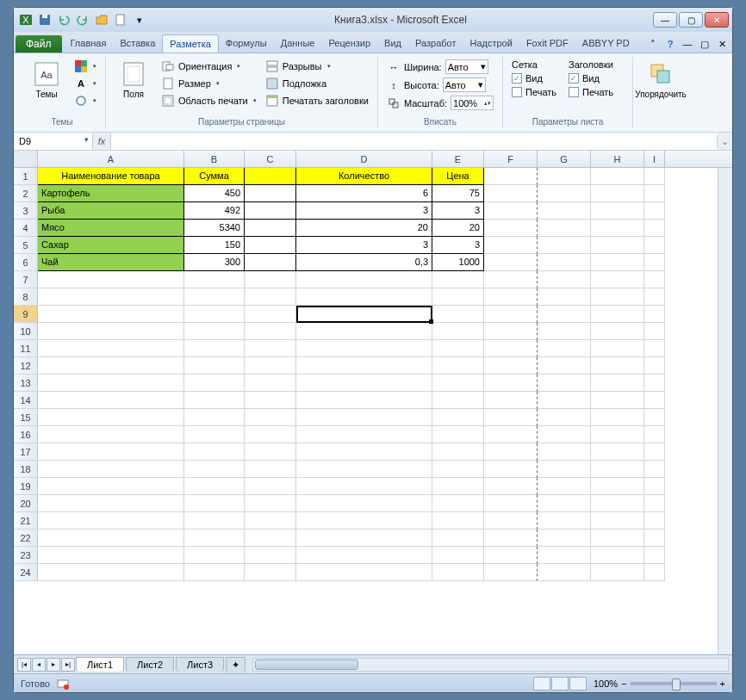 The image size is (746, 700). Describe the element at coordinates (364, 486) in the screenshot. I see `cell-D19` at that location.